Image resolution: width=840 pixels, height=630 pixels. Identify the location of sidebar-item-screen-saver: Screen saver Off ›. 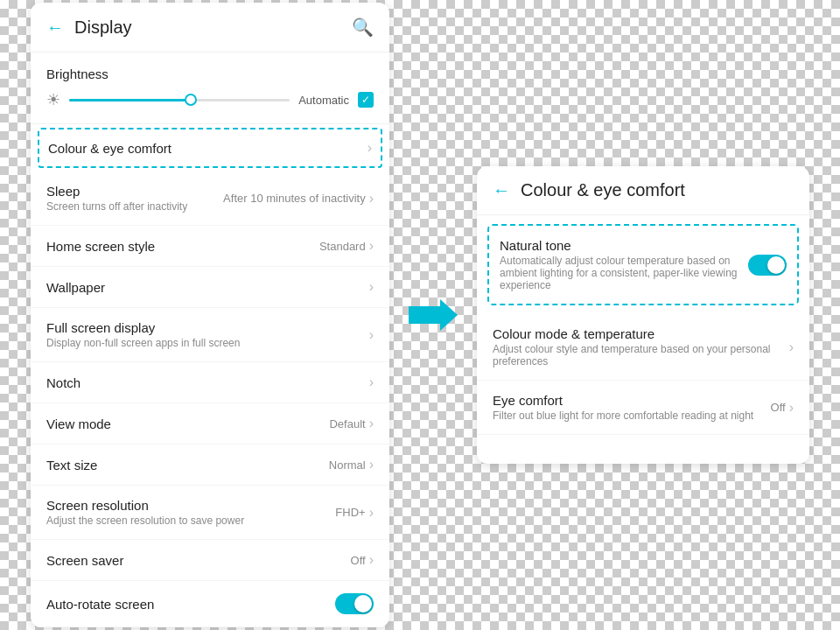
(210, 560).